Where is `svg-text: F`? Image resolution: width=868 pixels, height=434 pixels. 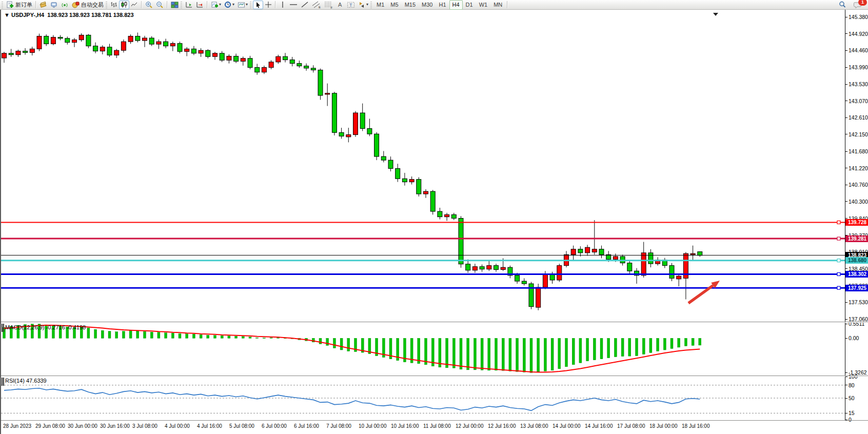 svg-text: F is located at coordinates (332, 7).